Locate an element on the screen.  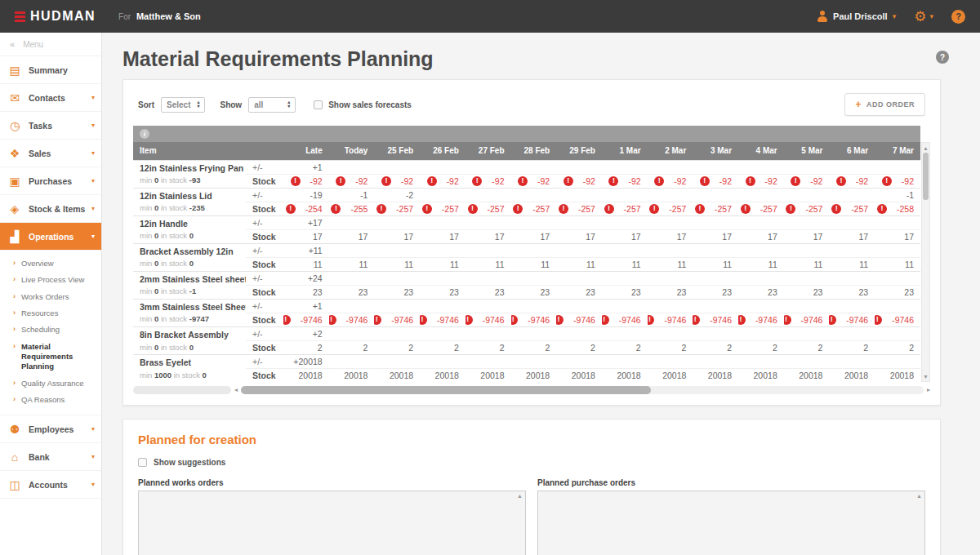
submenu-item-scheduling: ›Scheduling is located at coordinates (51, 330).